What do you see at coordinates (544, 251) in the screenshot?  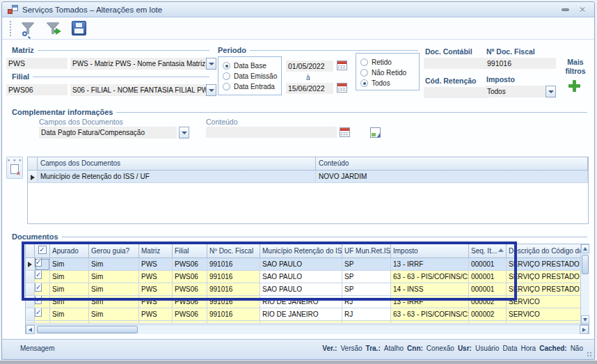 I see `column-header-descricao-do-codigo-do-f: Descrição do Código do F` at bounding box center [544, 251].